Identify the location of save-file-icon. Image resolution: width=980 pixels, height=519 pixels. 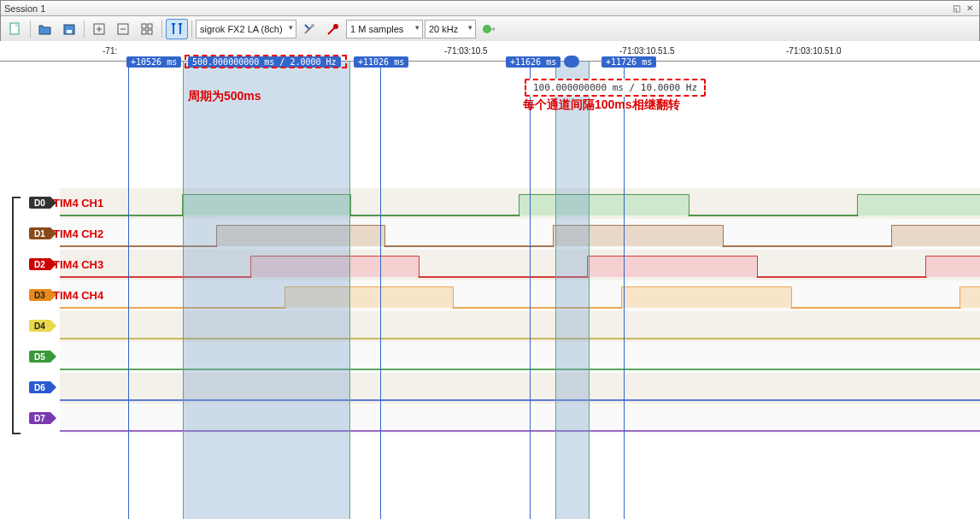
(69, 29).